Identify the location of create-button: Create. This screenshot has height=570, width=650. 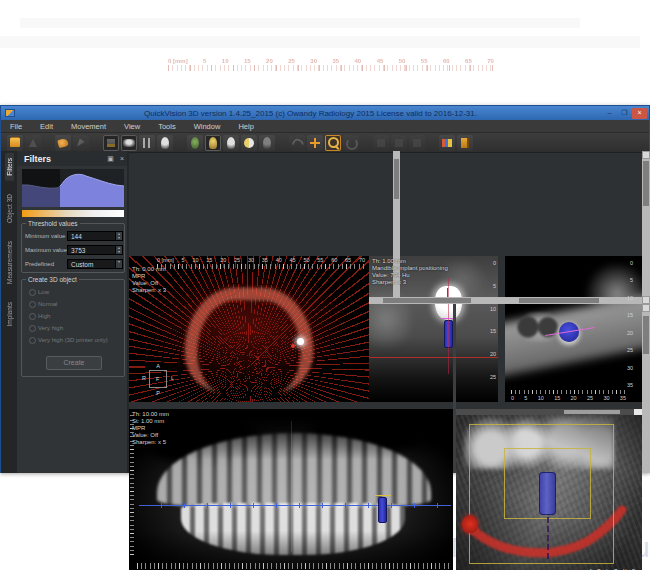
(74, 363).